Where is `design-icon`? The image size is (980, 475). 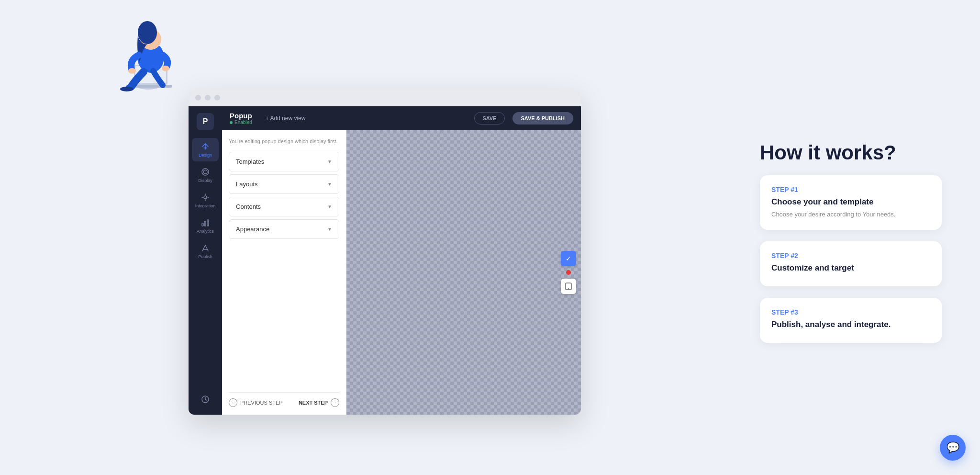 design-icon is located at coordinates (205, 147).